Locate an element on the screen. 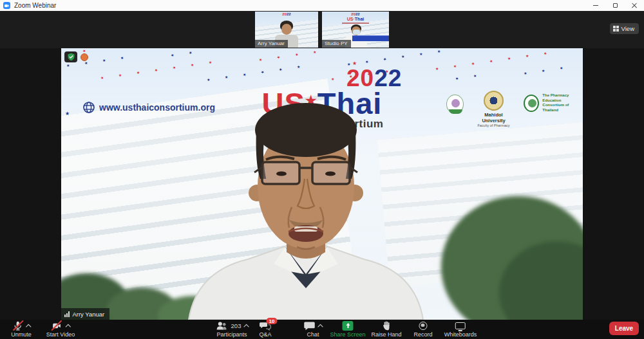 The width and height of the screenshot is (644, 339). share-screen-label: Share Screen is located at coordinates (348, 334).